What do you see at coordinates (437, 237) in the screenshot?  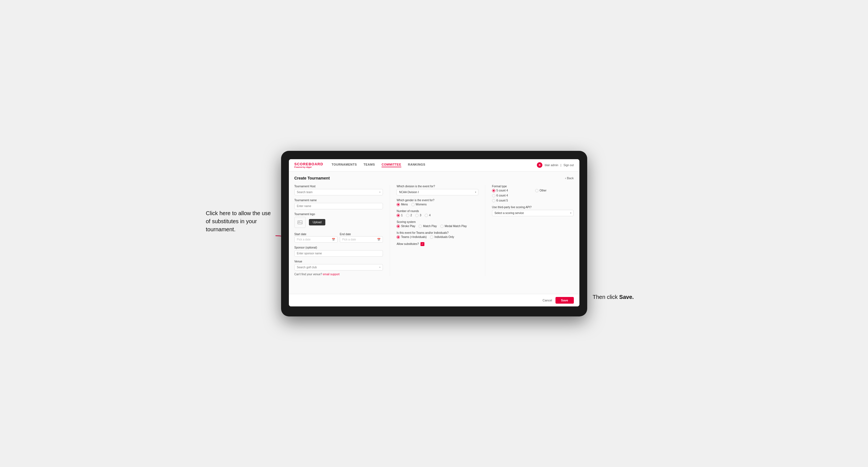 I see `teams-radio-group: Teams (+Individuals) Individuals Only` at bounding box center [437, 237].